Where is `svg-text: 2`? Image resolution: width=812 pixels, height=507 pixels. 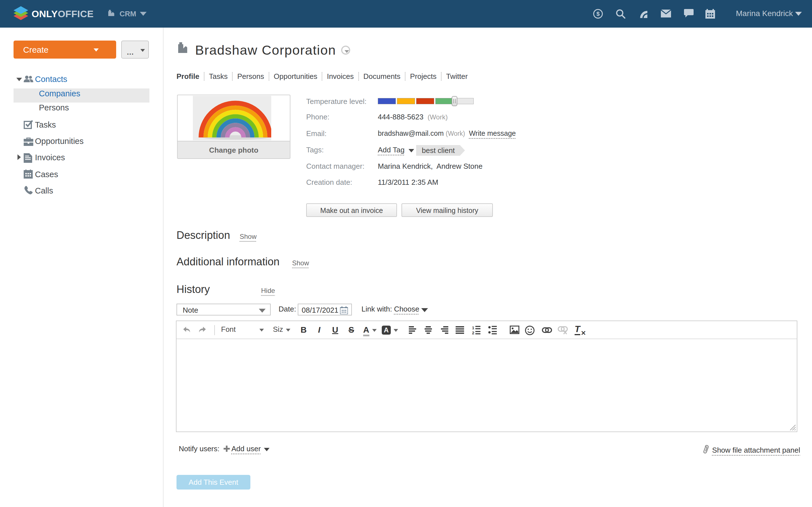
svg-text: 2 is located at coordinates (473, 333).